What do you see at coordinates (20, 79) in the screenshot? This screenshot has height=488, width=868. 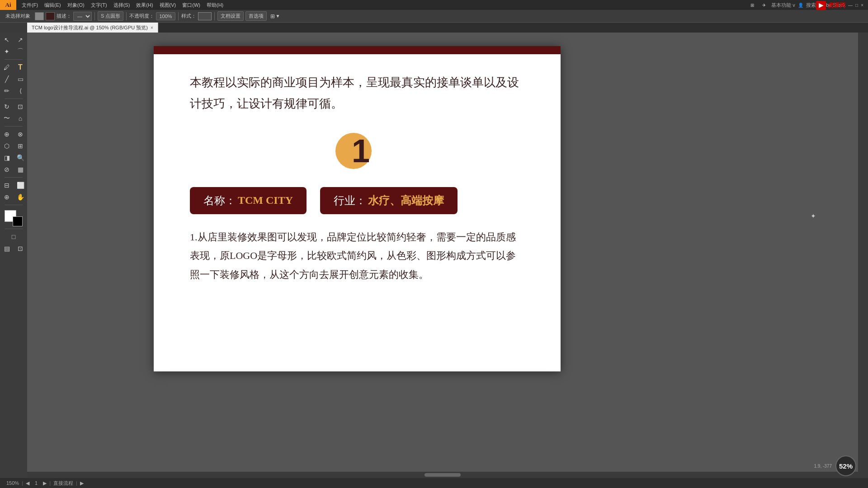 I see `rect-tool: ▭` at bounding box center [20, 79].